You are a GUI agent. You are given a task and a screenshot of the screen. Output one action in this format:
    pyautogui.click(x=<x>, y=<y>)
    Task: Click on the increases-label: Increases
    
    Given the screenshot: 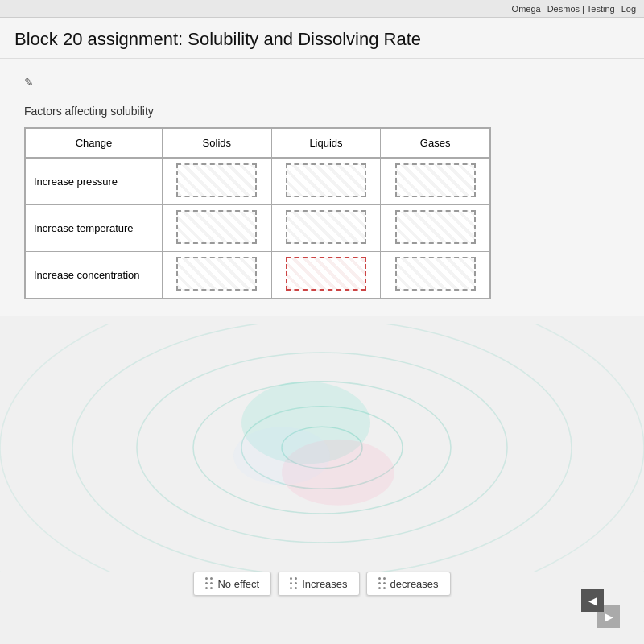 What is the action you would take?
    pyautogui.click(x=324, y=584)
    